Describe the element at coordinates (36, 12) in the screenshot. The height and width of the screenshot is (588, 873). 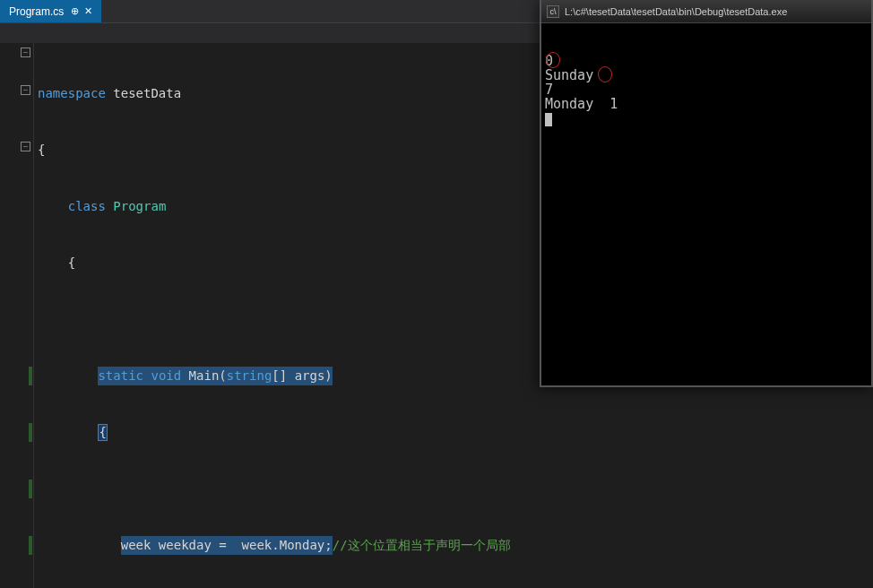
I see `tab-label: Program.cs` at that location.